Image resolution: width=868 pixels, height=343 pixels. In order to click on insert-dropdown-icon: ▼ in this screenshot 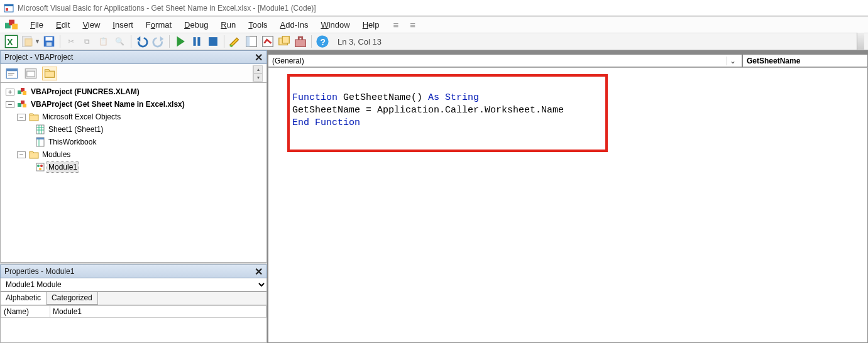, I will do `click(38, 41)`.